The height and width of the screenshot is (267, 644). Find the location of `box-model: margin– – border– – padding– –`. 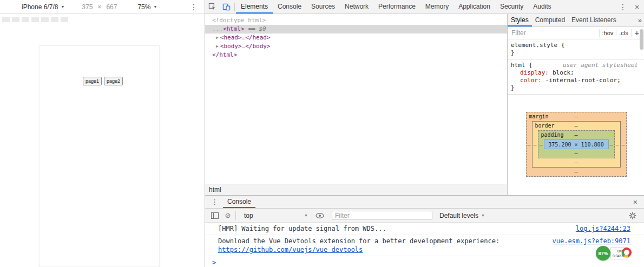

box-model: margin– – border– – padding– – is located at coordinates (576, 144).